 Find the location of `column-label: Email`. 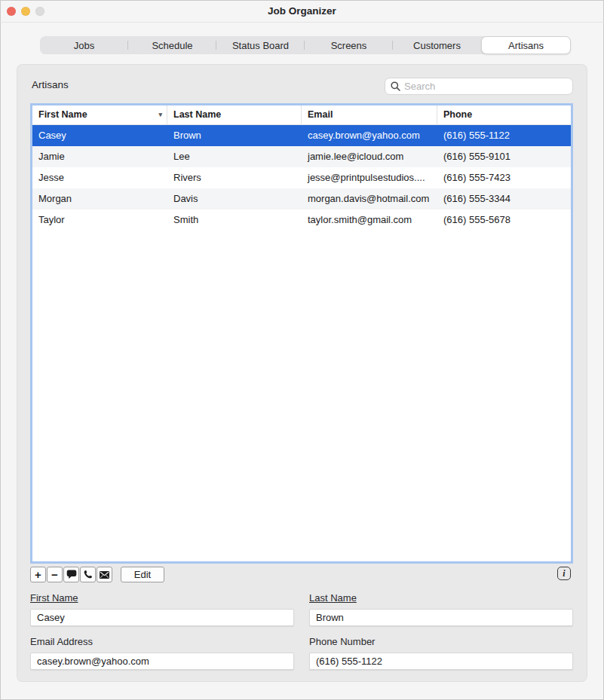

column-label: Email is located at coordinates (320, 115).